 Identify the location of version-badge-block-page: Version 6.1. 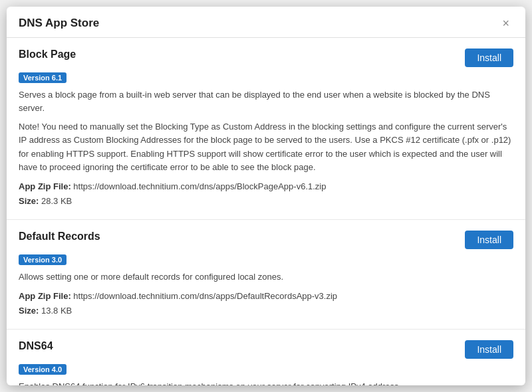
(43, 78).